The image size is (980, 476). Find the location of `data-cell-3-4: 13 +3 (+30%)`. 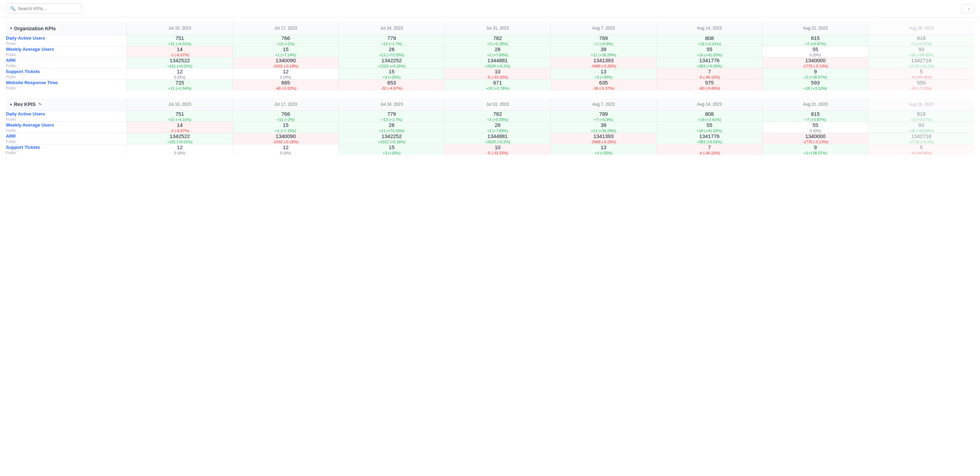

data-cell-3-4: 13 +3 (+30%) is located at coordinates (603, 74).